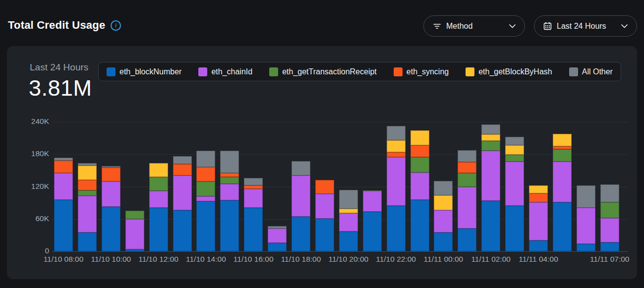  I want to click on page-header: Total Credit Usage i, so click(64, 25).